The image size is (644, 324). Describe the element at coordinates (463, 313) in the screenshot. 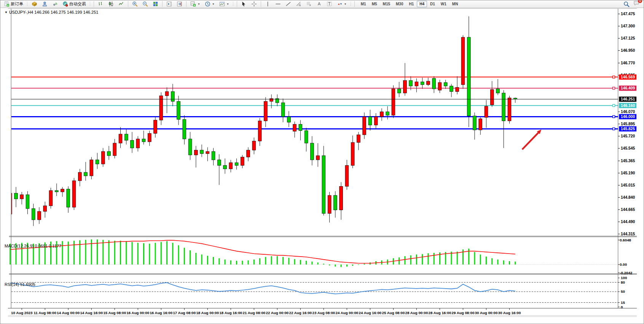

I see `time-tick-label: 29 Aug 08:00` at that location.